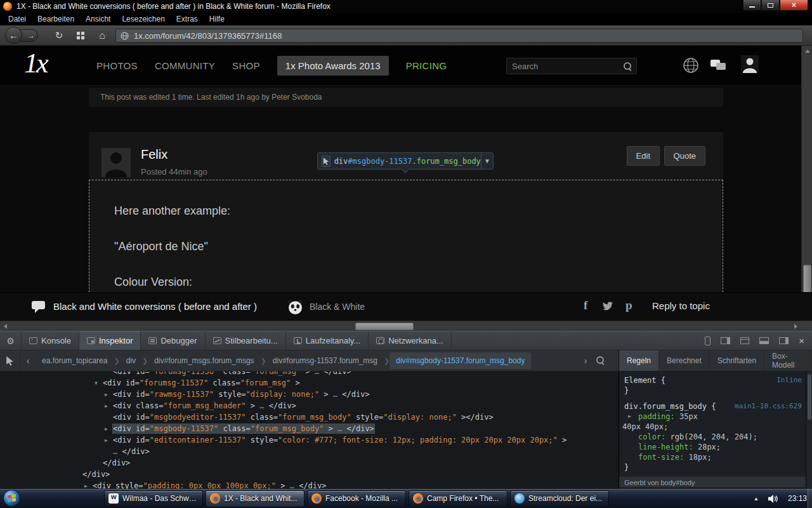 The height and width of the screenshot is (508, 812). Describe the element at coordinates (629, 417) in the screenshot. I see `expand-property-icon: ▶` at that location.